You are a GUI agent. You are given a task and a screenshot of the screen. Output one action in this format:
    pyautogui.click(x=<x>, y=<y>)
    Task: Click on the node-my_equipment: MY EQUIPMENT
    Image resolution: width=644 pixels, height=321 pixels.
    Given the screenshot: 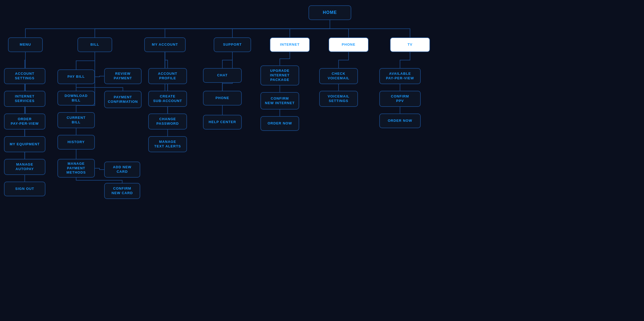 What is the action you would take?
    pyautogui.click(x=25, y=144)
    